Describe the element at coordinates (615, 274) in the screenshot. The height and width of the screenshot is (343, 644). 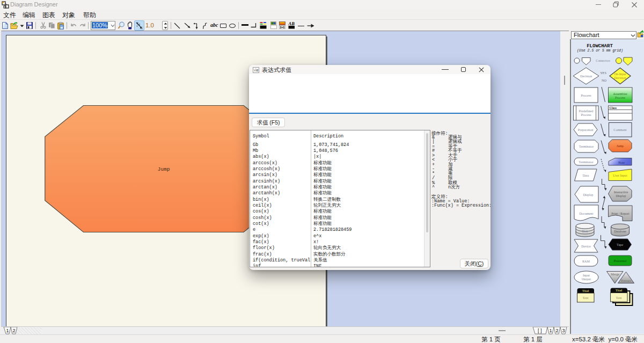
I see `svg-text: Merge` at that location.